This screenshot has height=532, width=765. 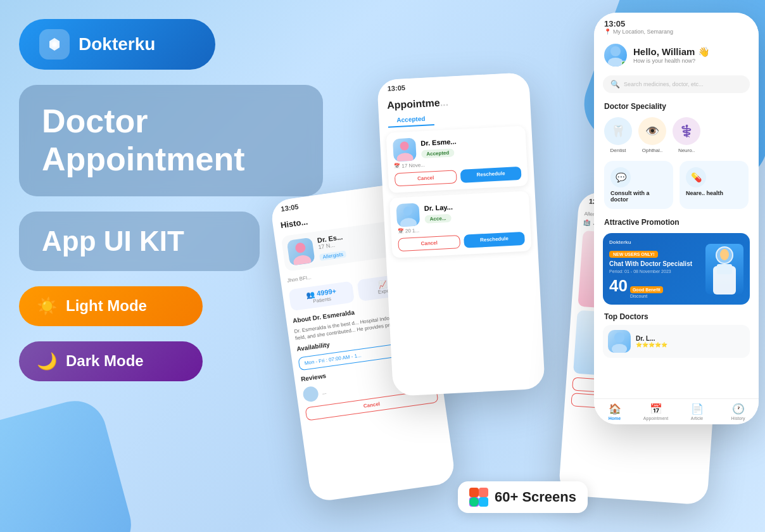 What do you see at coordinates (615, 409) in the screenshot?
I see `home-icon: 🏠` at bounding box center [615, 409].